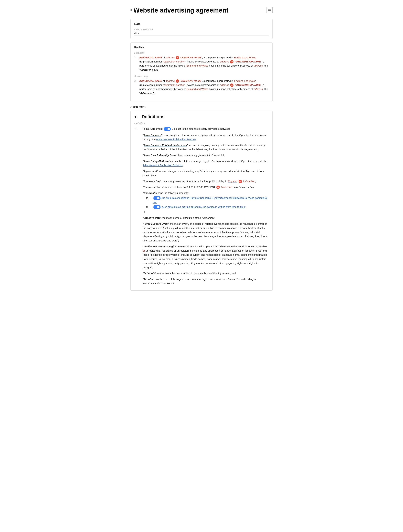 This screenshot has height=532, width=403. What do you see at coordinates (181, 10) in the screenshot?
I see `page-title: Website advertising agreement` at bounding box center [181, 10].